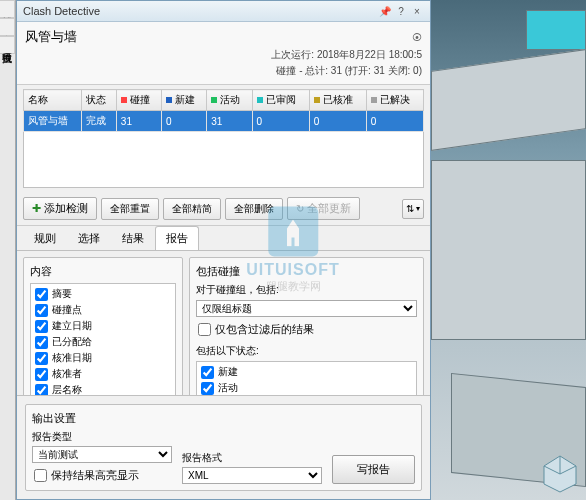 The height and width of the screenshot is (500, 586). Describe the element at coordinates (103, 326) in the screenshot. I see `content-group: 内容 摘要碰撞点建立日期已分配给核准日期核准者层名称项目路径项目 ID状态距离说…` at that location.